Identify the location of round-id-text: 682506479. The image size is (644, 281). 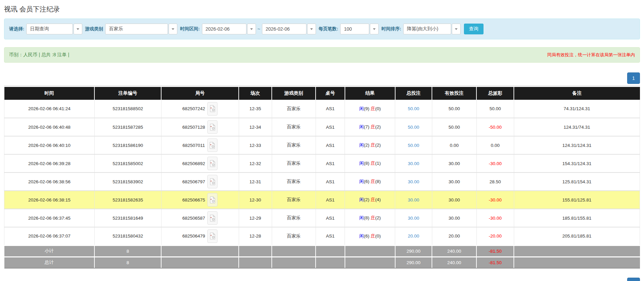
(194, 236).